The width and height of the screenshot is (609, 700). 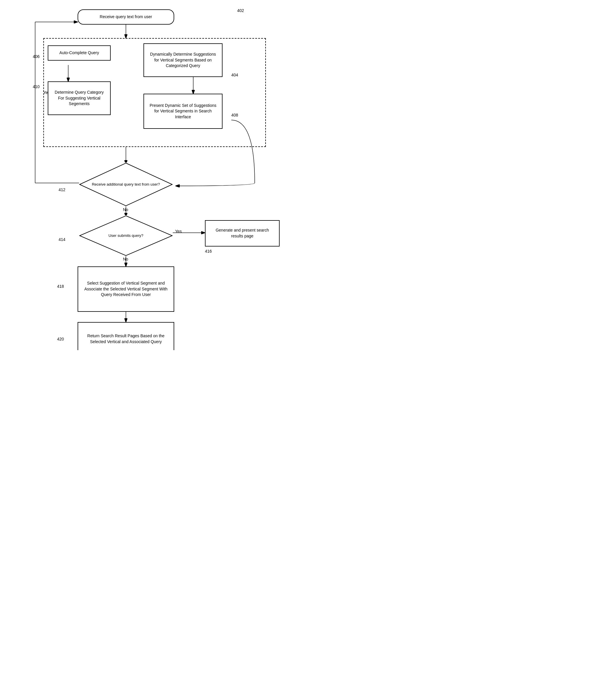 I want to click on label-418: 418, so click(x=60, y=286).